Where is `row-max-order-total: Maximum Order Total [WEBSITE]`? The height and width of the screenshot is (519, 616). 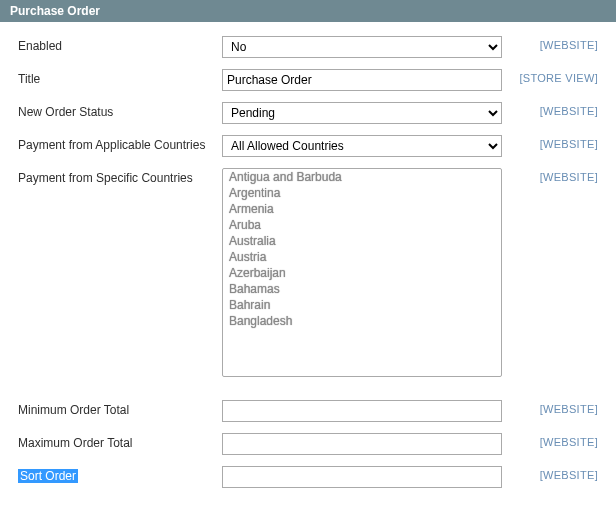
row-max-order-total: Maximum Order Total [WEBSITE] is located at coordinates (308, 444).